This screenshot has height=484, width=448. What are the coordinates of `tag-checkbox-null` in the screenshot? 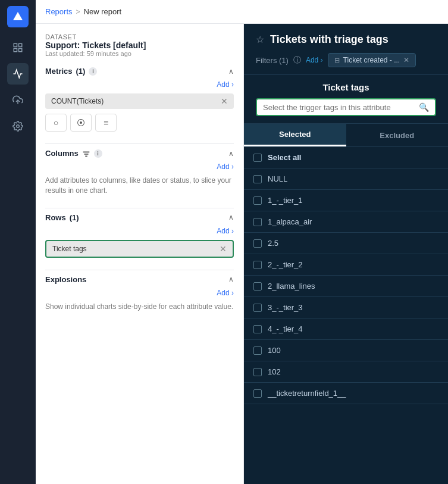 It's located at (258, 179).